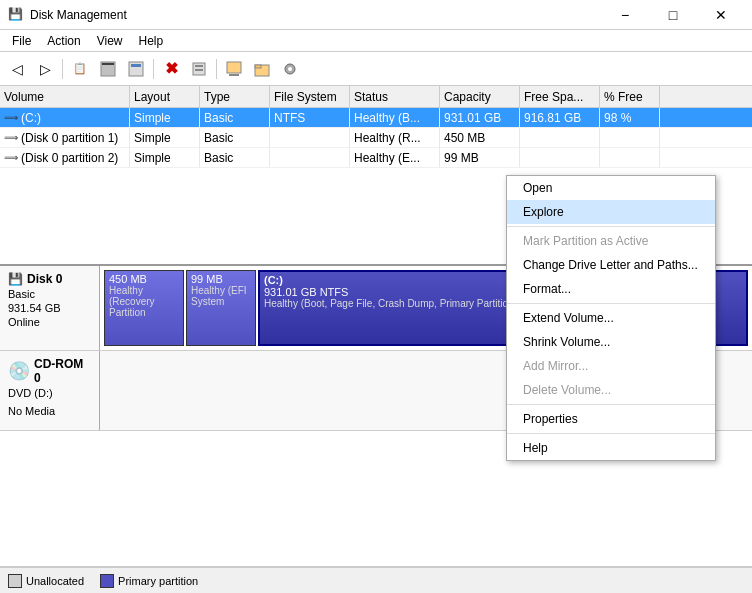  What do you see at coordinates (376, 118) in the screenshot?
I see `table-row: ⟹ (C:) Simple Basic NTFS Healthy (B... 9…` at bounding box center [376, 118].